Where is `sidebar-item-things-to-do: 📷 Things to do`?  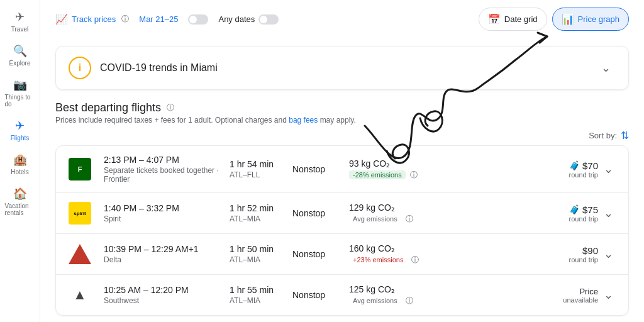
sidebar-item-things-to-do: 📷 Things to do is located at coordinates (20, 93).